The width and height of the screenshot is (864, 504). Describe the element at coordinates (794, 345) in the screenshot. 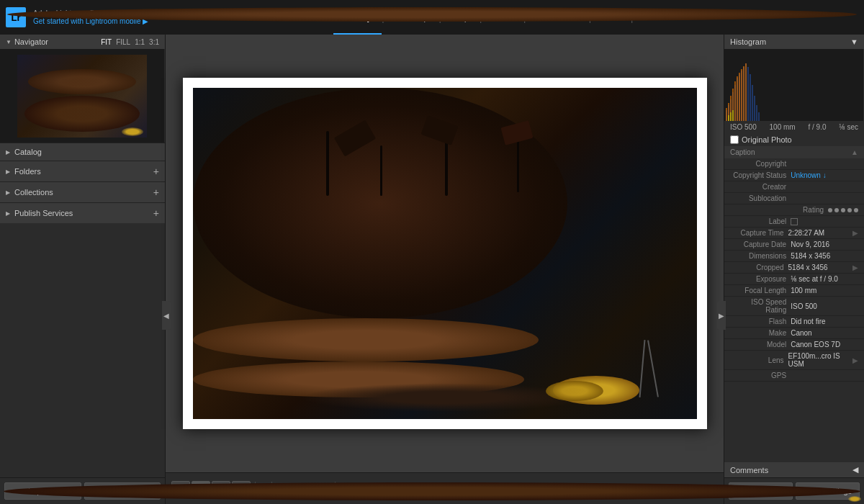

I see `model-row: Model Canon EOS 7D` at that location.